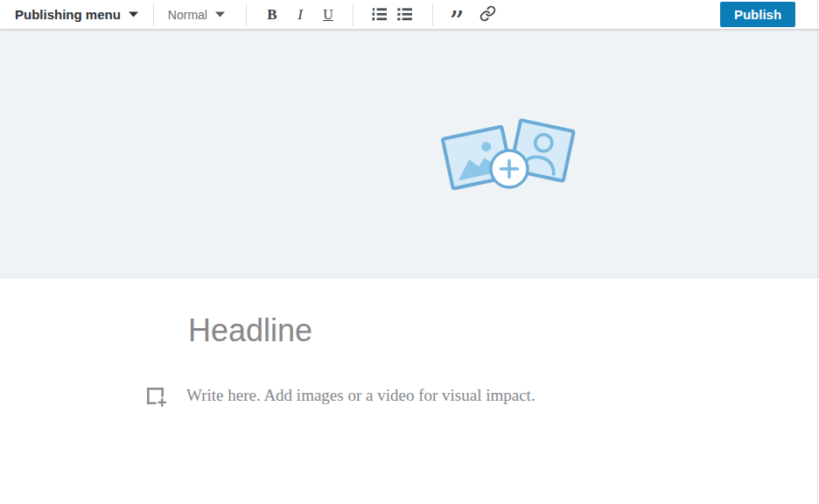 The width and height of the screenshot is (819, 504). Describe the element at coordinates (410, 15) in the screenshot. I see `editor-toolbar: Publishing menu Normal B I U` at that location.